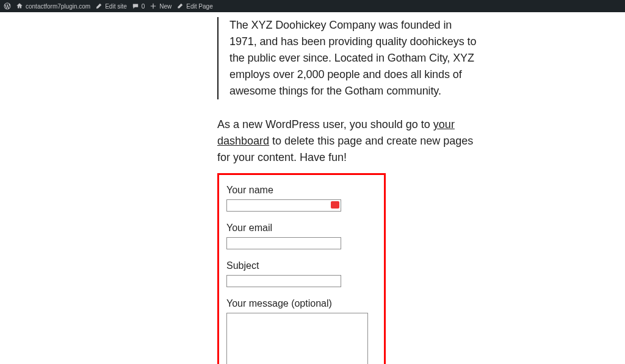 Image resolution: width=625 pixels, height=364 pixels. Describe the element at coordinates (302, 266) in the screenshot. I see `subject-label: Subject` at that location.